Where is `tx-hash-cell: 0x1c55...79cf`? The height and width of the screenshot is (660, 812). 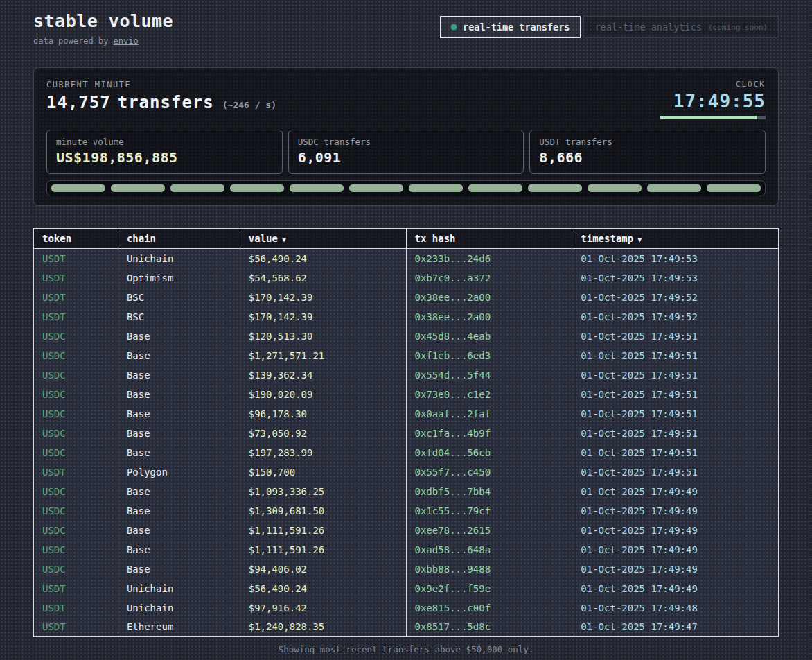
tx-hash-cell: 0x1c55...79cf is located at coordinates (489, 511).